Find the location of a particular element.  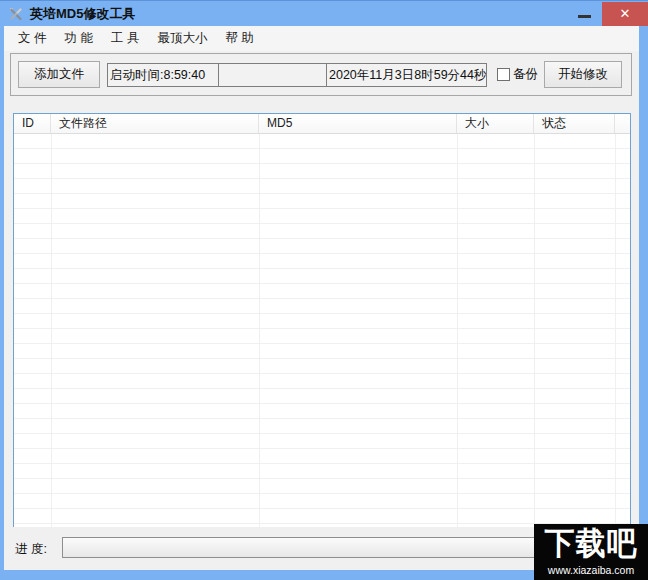

menu-item-help: 帮 助 is located at coordinates (239, 38).